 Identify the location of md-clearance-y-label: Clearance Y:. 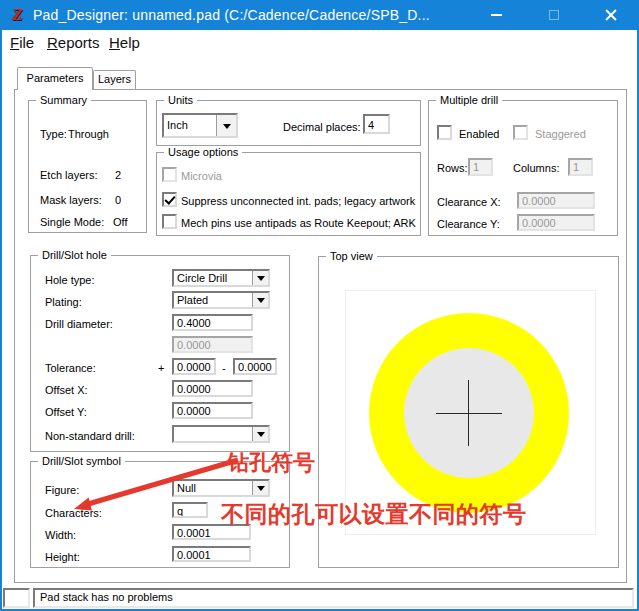
(468, 224).